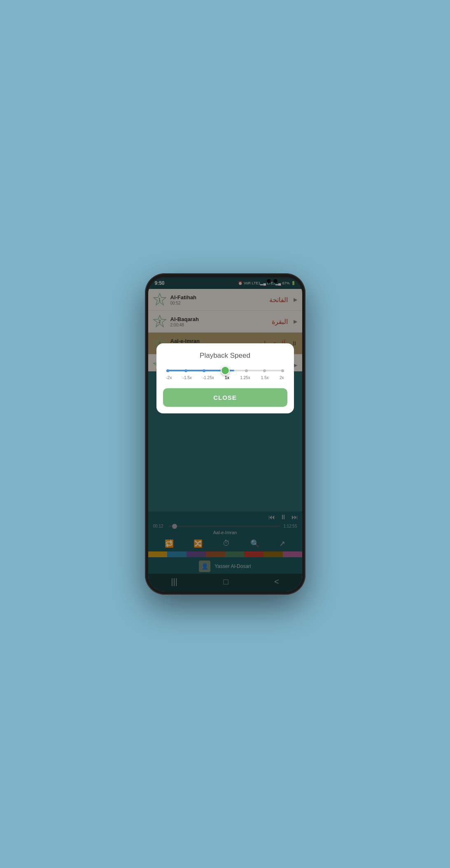 This screenshot has height=868, width=450. Describe the element at coordinates (225, 371) in the screenshot. I see `speed-thumb` at that location.